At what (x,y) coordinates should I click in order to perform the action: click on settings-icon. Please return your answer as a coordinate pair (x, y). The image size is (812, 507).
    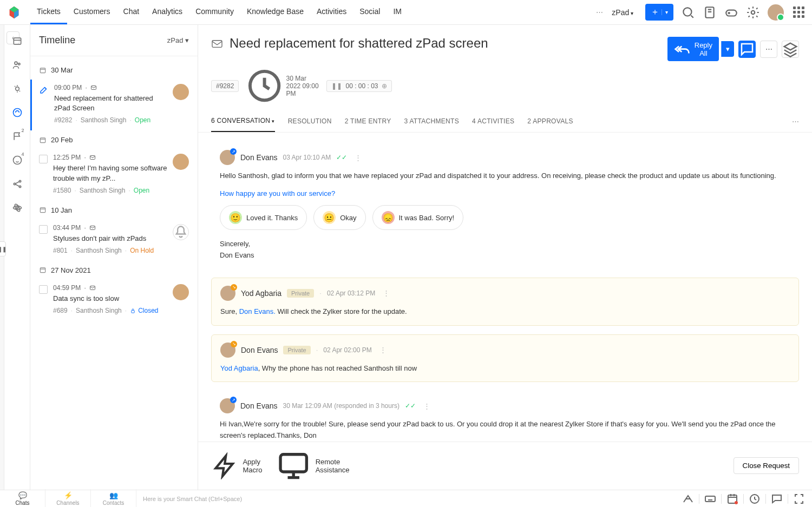
    Looking at the image, I should click on (753, 12).